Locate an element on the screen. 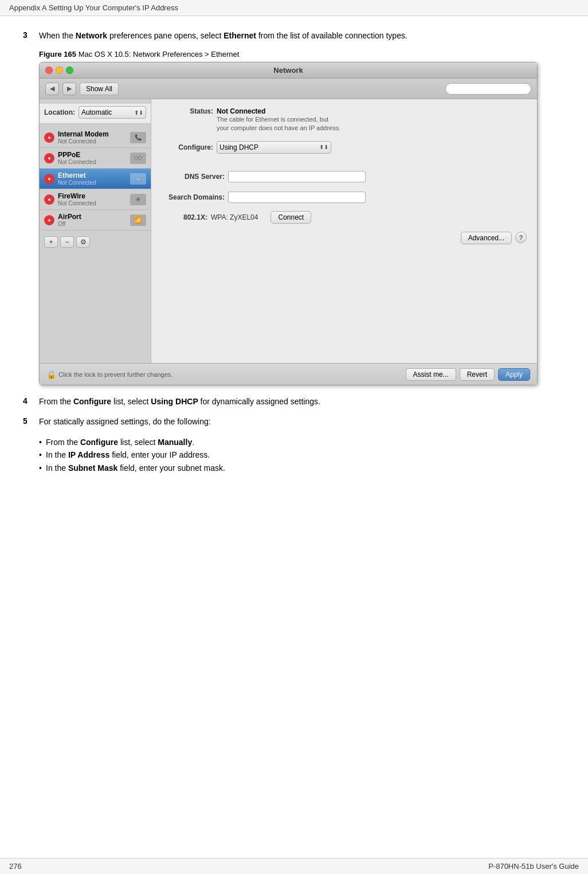 The image size is (588, 874). step-5-number: 5 is located at coordinates (31, 421).